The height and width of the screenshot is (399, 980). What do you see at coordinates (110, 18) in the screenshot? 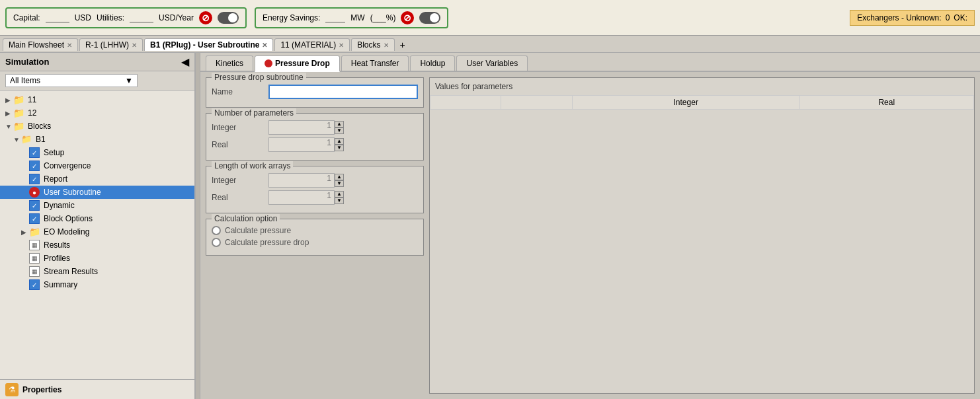
I see `utilities-label: Utilities:` at bounding box center [110, 18].